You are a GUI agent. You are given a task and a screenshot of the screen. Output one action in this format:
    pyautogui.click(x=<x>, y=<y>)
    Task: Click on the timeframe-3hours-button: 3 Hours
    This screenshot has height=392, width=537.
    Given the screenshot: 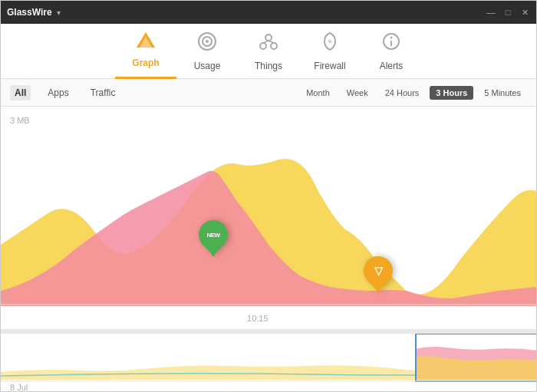 What is the action you would take?
    pyautogui.click(x=451, y=93)
    